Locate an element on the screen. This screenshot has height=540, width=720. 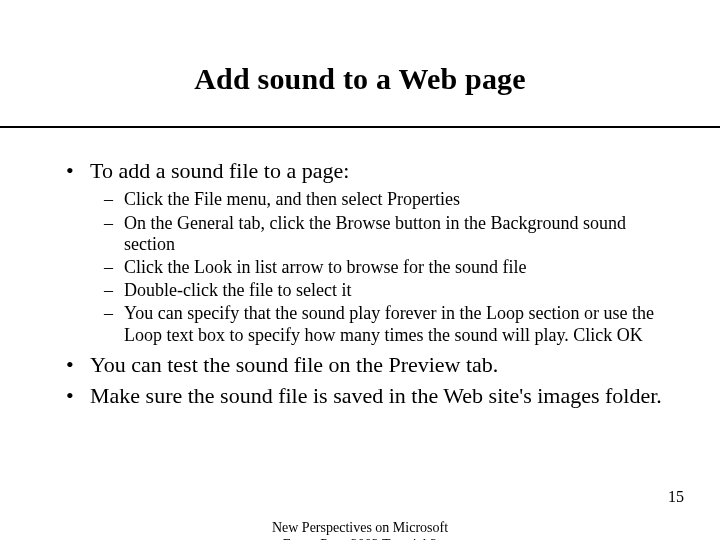
bullet-text: Make sure the sound file is saved in the… is located at coordinates (376, 396).